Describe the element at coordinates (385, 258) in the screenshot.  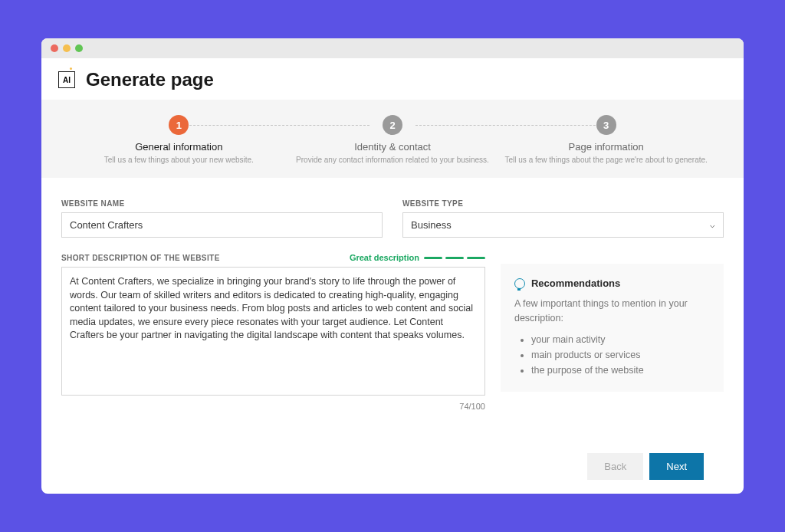
I see `feedback-text: Great description` at that location.